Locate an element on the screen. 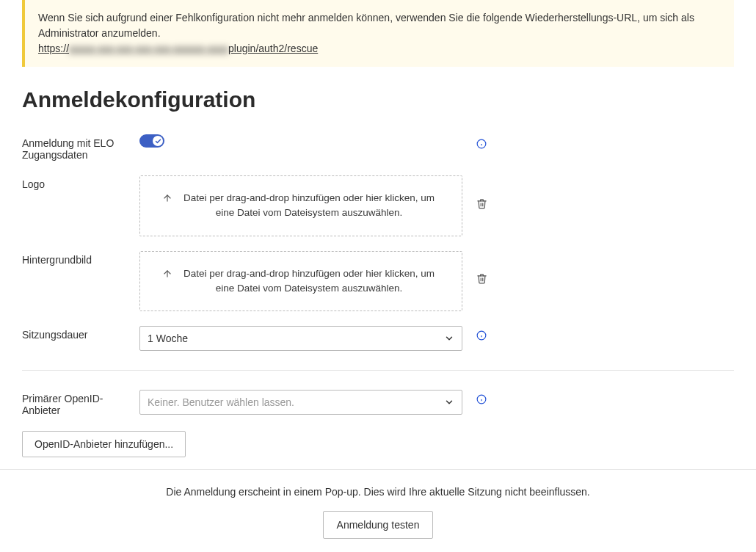  add-openid-provider-button: OpenID-Anbieter hinzufügen... is located at coordinates (104, 444).